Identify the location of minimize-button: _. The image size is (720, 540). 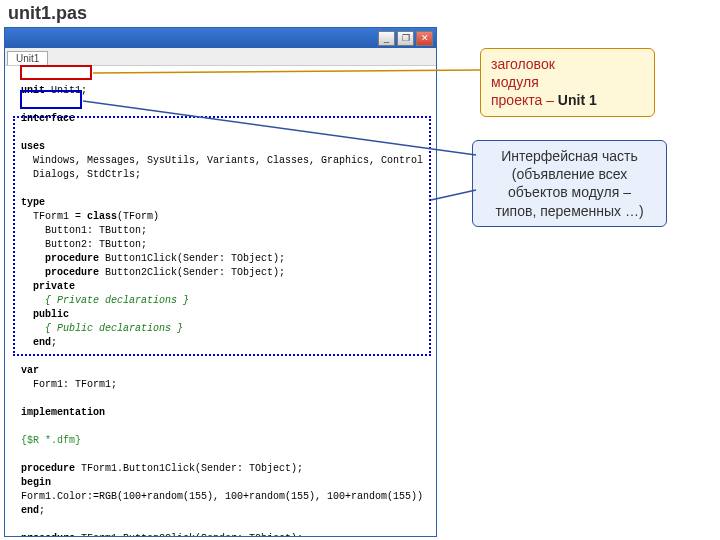
(386, 38).